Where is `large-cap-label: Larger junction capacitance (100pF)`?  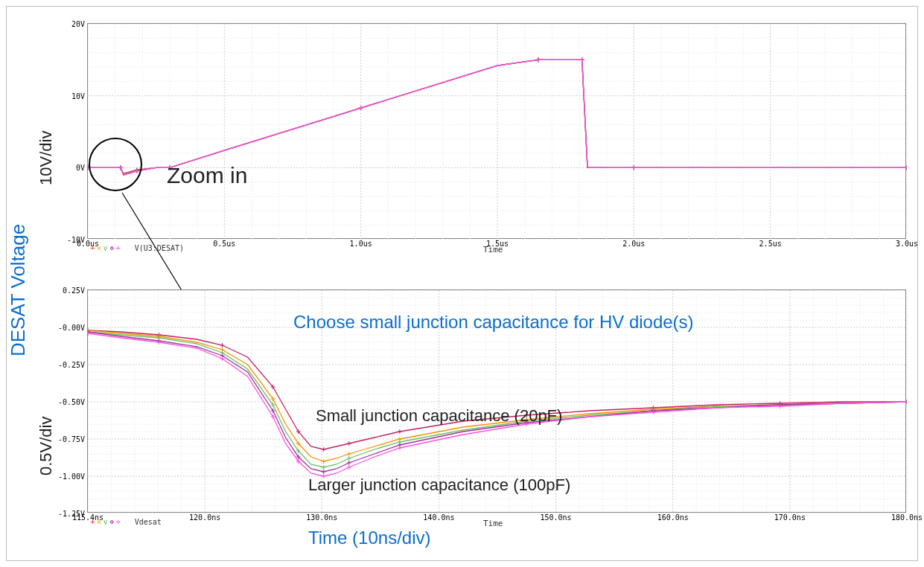
large-cap-label: Larger junction capacitance (100pF) is located at coordinates (439, 485).